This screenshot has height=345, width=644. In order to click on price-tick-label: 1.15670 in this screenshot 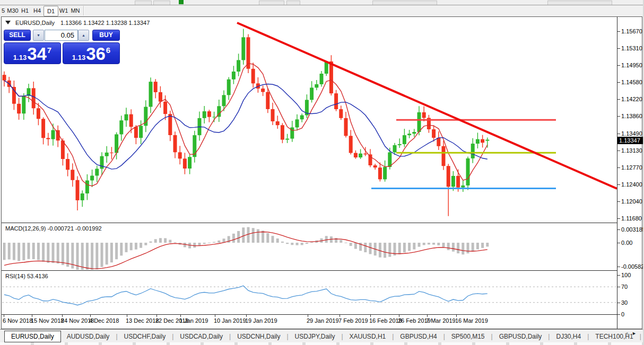, I will do `click(632, 31)`.